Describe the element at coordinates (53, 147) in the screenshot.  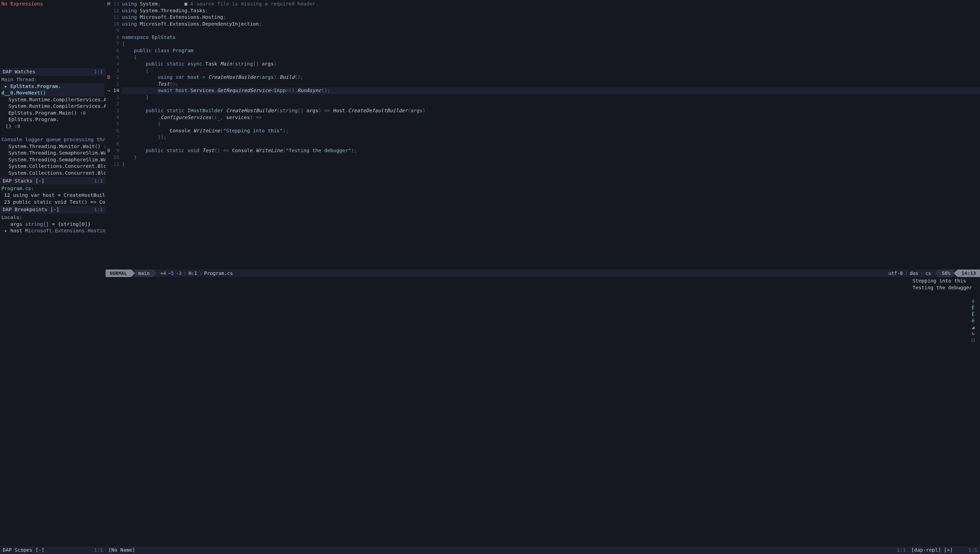
I see `stack-frame: System.Threading.Monitor.Wait() :0` at that location.